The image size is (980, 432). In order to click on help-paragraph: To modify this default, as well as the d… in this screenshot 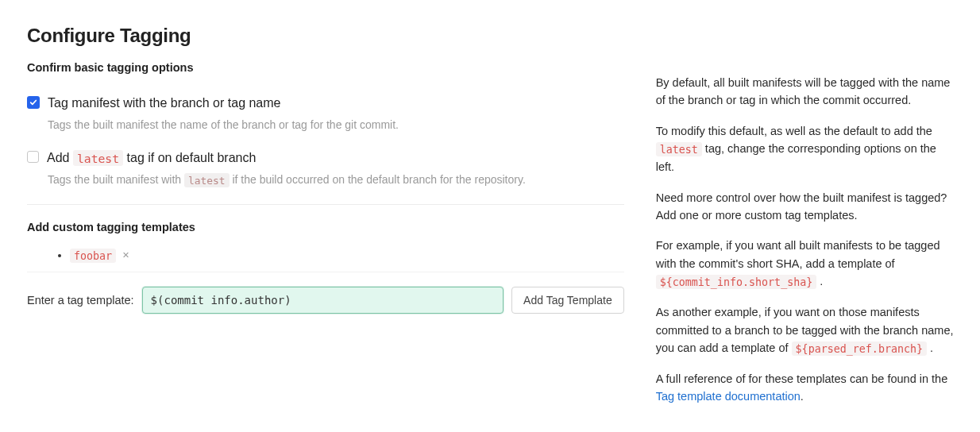, I will do `click(806, 149)`.